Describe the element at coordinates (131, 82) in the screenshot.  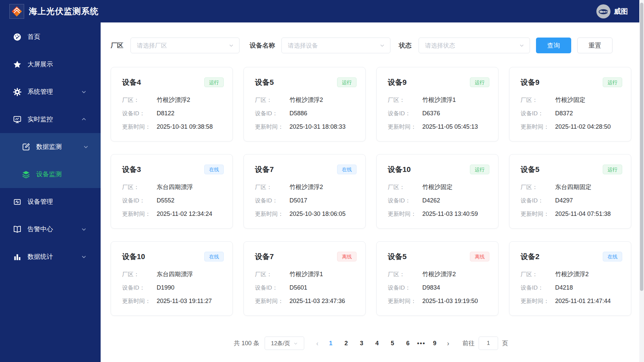
I see `device-name: 设备4` at that location.